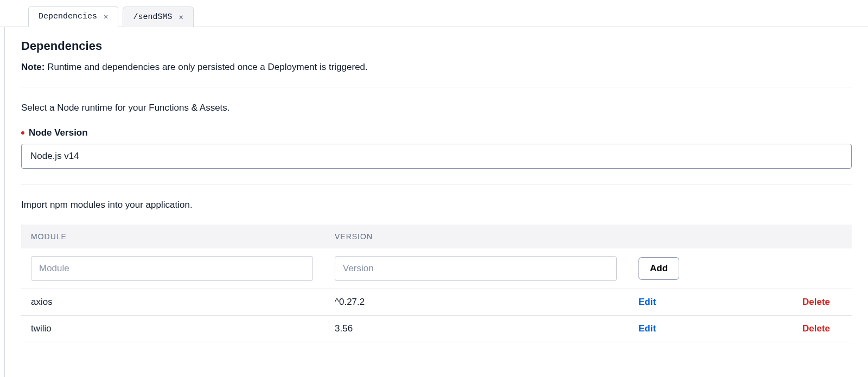 This screenshot has height=377, width=868. I want to click on required-indicator-icon, so click(23, 133).